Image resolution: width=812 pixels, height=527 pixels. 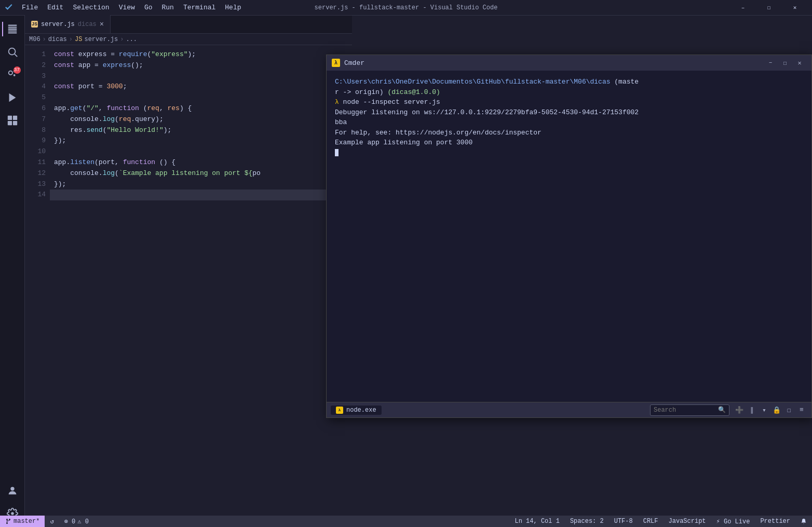 I want to click on status-sync: ↺, so click(x=52, y=521).